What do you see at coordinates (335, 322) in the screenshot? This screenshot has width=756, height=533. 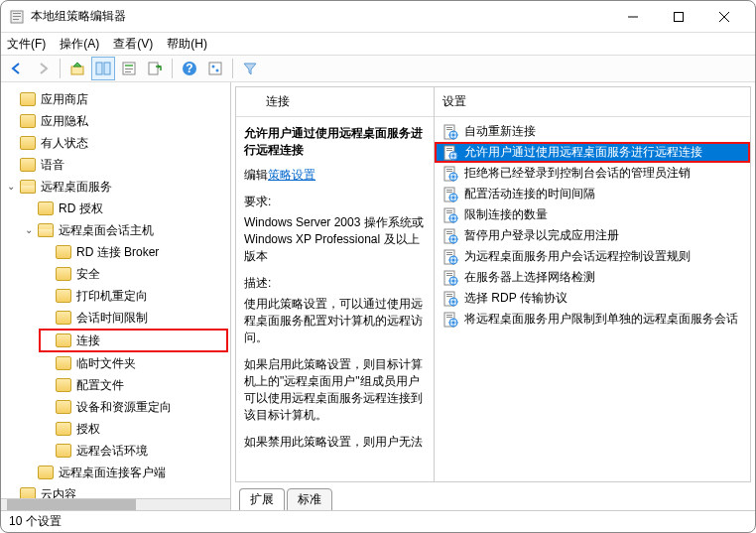 I see `description-p1: 使用此策略设置，可以通过使用远程桌面服务配置对计算机的远程访问。` at bounding box center [335, 322].